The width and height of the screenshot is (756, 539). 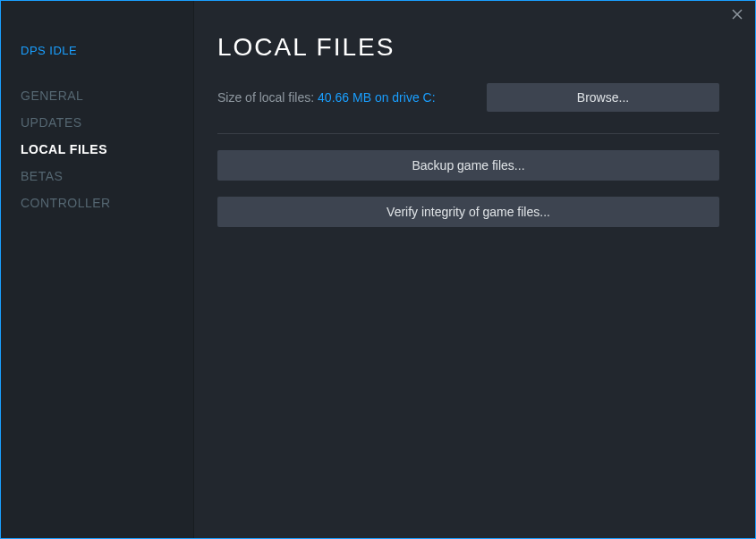 What do you see at coordinates (97, 176) in the screenshot?
I see `sidebar-item-betas: BETAS` at bounding box center [97, 176].